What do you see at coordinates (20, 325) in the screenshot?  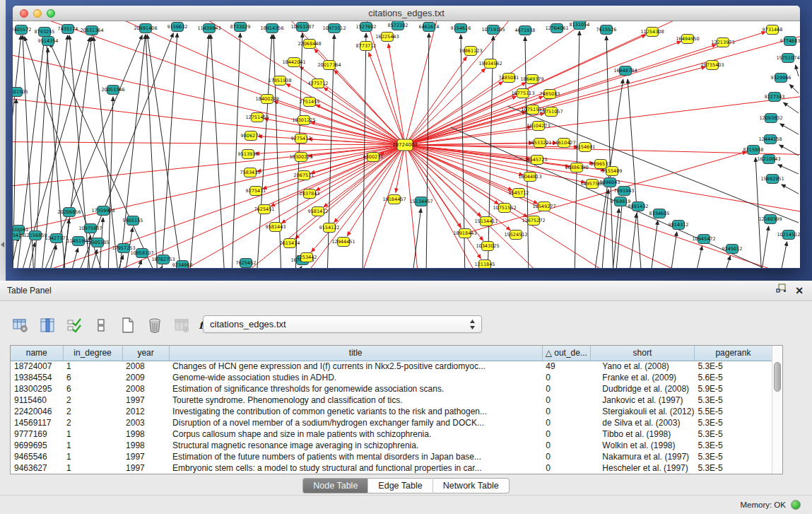 I see `table-mode-icon` at bounding box center [20, 325].